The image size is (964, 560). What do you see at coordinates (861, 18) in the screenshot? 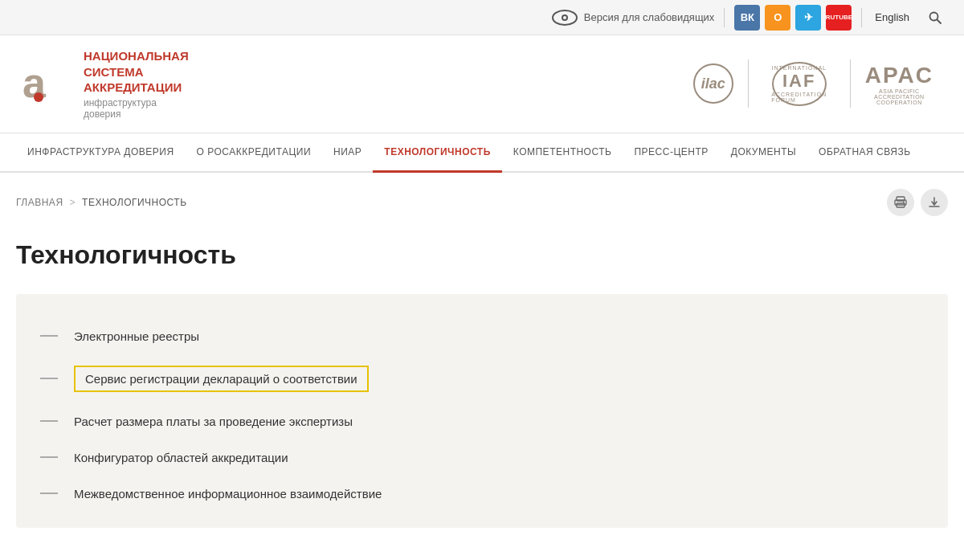
I see `divider2` at bounding box center [861, 18].